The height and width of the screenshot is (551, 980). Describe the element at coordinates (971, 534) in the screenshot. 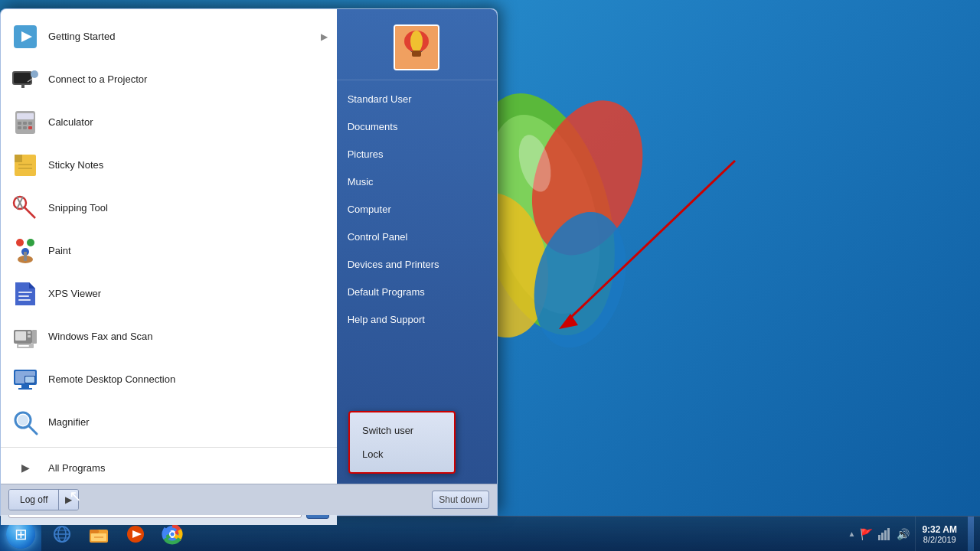

I see `taskbar-end-button` at that location.